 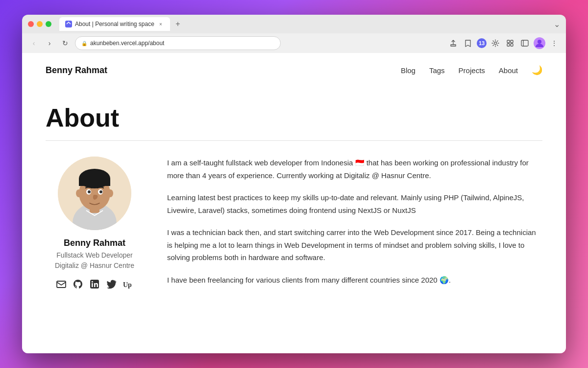 I want to click on tab-title: About | Personal writing space, so click(x=115, y=24).